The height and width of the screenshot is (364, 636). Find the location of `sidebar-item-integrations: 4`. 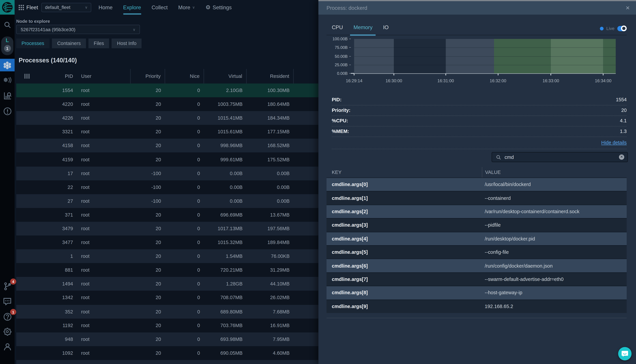

sidebar-item-integrations: 4 is located at coordinates (8, 286).